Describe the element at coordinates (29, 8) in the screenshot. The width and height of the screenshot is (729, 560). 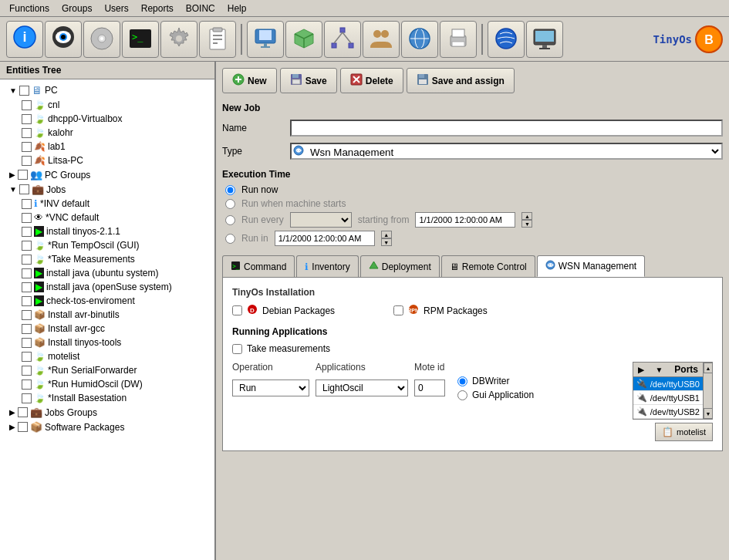
I see `menu-functions: Functions` at that location.